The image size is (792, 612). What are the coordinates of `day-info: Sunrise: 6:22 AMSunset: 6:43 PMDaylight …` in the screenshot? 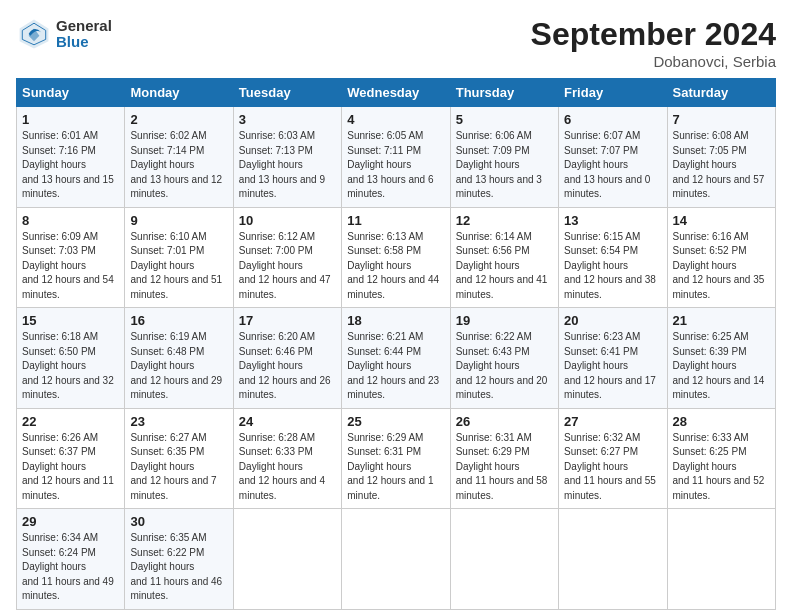 It's located at (502, 366).